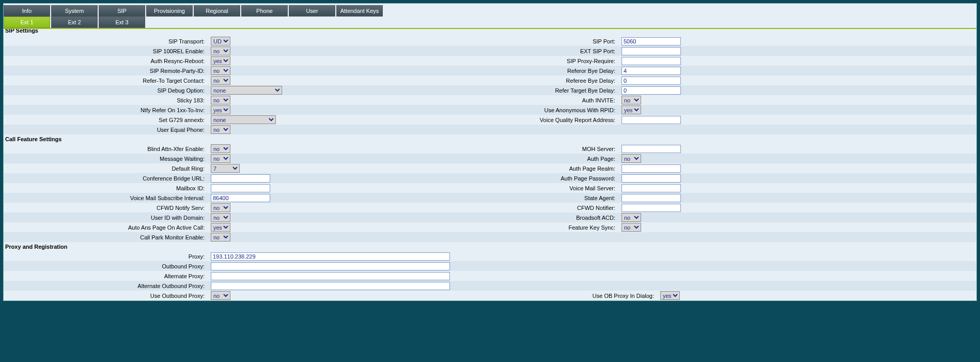 This screenshot has width=980, height=362. What do you see at coordinates (651, 90) in the screenshot?
I see `refer-target-bye-delay-input` at bounding box center [651, 90].